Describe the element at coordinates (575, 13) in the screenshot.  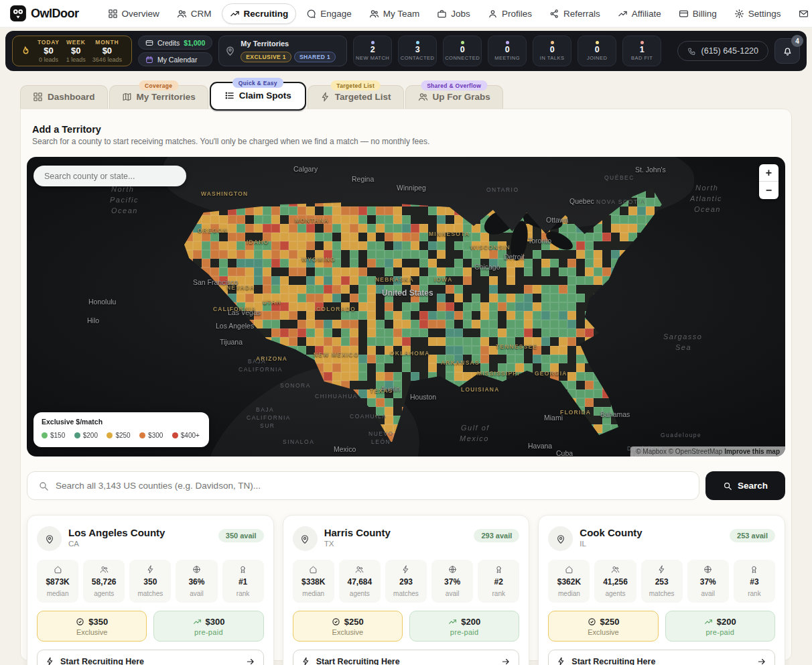
I see `nav-referrals: Referrals` at that location.